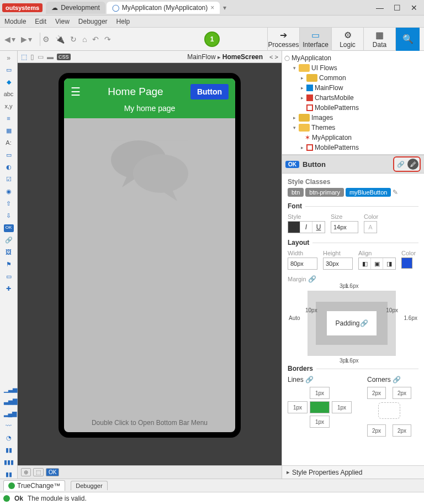 The width and height of the screenshot is (424, 504). What do you see at coordinates (395, 192) in the screenshot?
I see `edit-classes-icon: ✎` at bounding box center [395, 192].